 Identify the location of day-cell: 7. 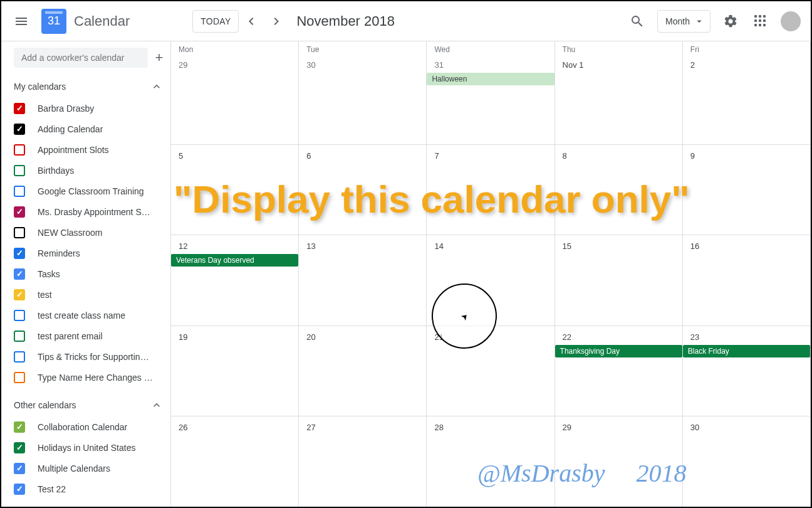
(491, 190).